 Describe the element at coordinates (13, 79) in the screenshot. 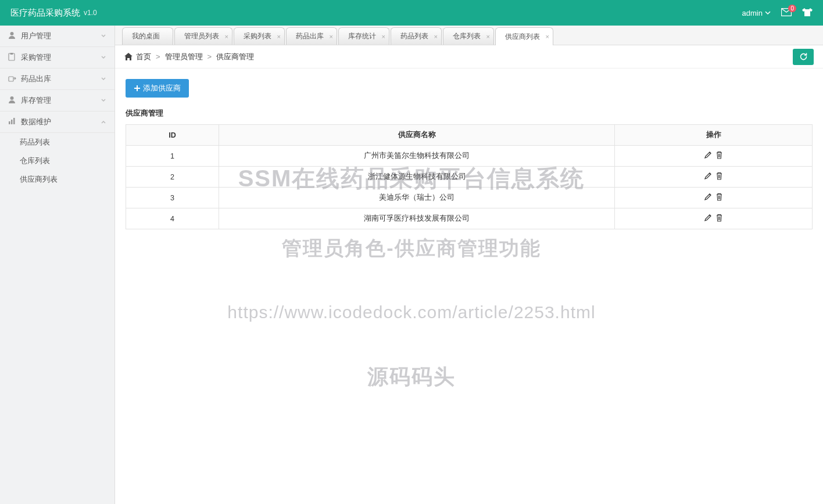

I see `outbound-icon` at that location.